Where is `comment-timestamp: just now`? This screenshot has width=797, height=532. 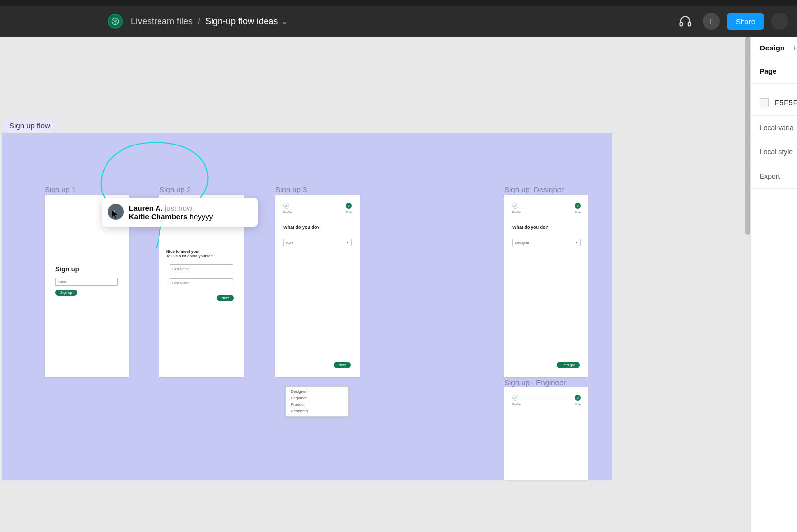
comment-timestamp: just now is located at coordinates (178, 208).